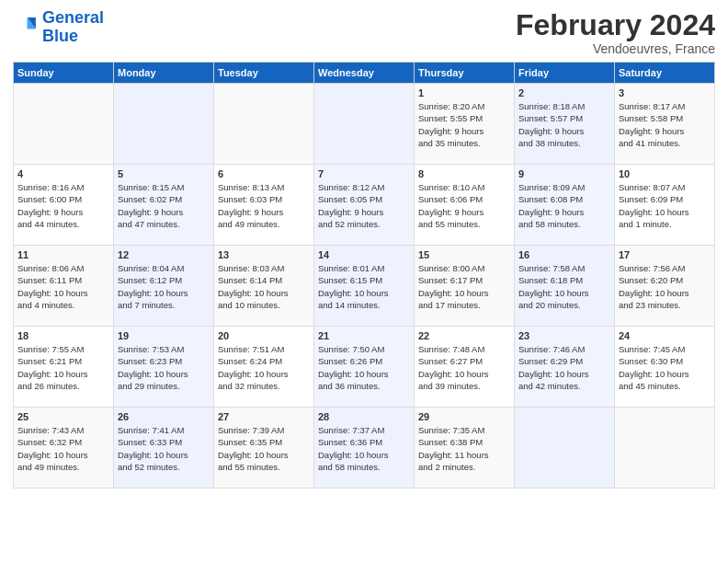  I want to click on day-number: 23, so click(564, 336).